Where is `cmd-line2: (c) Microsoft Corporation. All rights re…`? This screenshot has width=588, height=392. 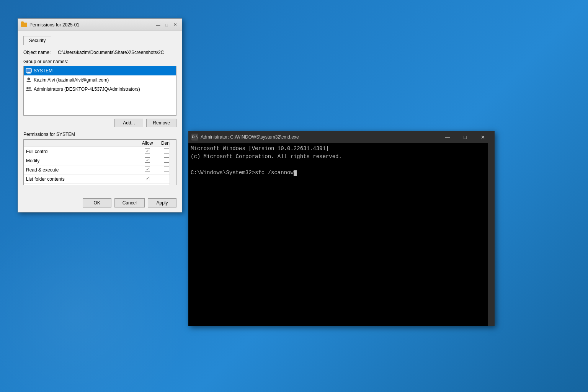
cmd-line2: (c) Microsoft Corporation. All rights re… is located at coordinates (341, 157).